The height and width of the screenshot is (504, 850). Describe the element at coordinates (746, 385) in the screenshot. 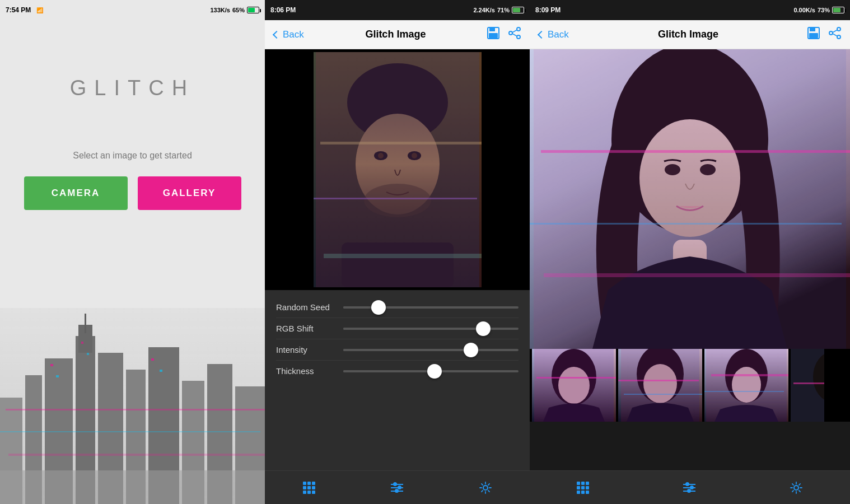

I see `thumbnail-3-svg` at that location.